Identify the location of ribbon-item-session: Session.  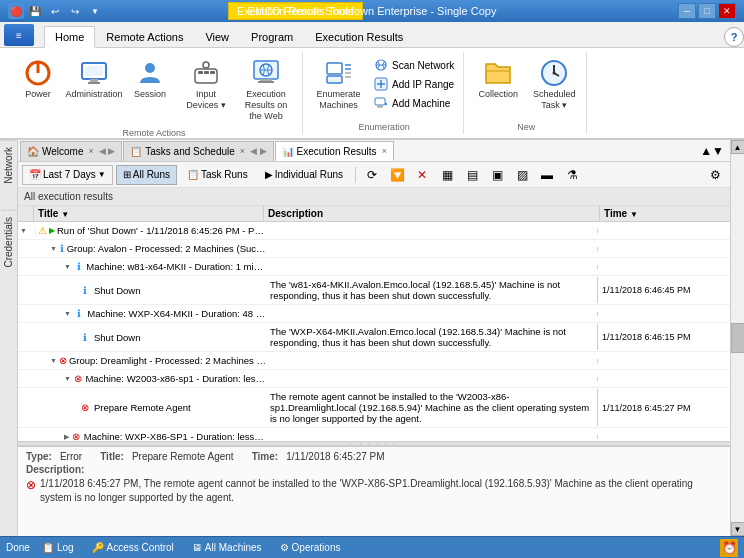
(150, 78).